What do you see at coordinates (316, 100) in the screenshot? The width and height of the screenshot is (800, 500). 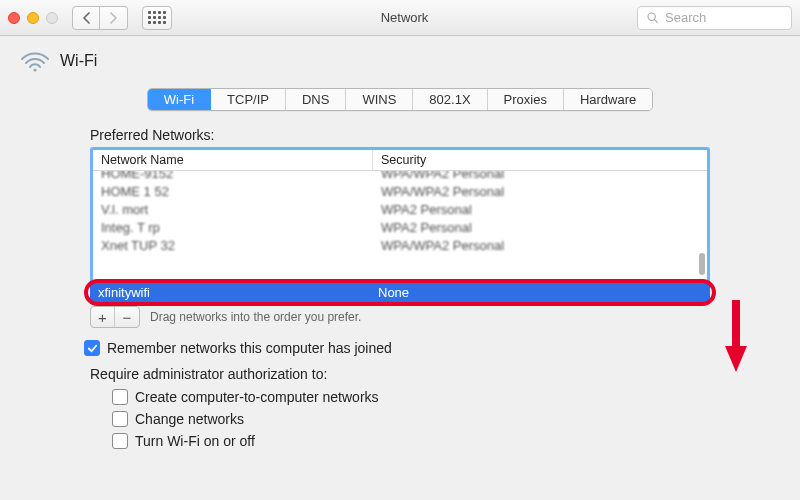 I see `tab-dns: DNS` at bounding box center [316, 100].